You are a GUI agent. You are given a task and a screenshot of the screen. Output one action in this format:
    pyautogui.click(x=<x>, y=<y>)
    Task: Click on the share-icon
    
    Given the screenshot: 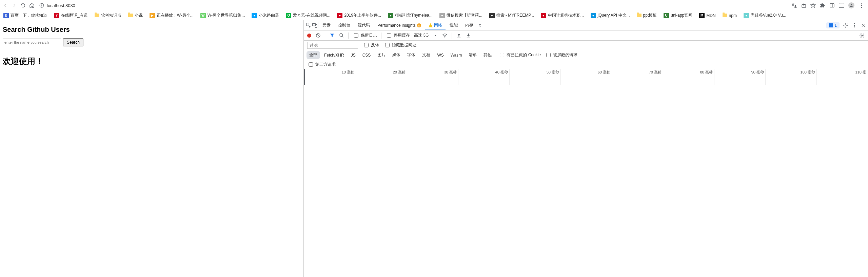 What is the action you would take?
    pyautogui.click(x=804, y=5)
    